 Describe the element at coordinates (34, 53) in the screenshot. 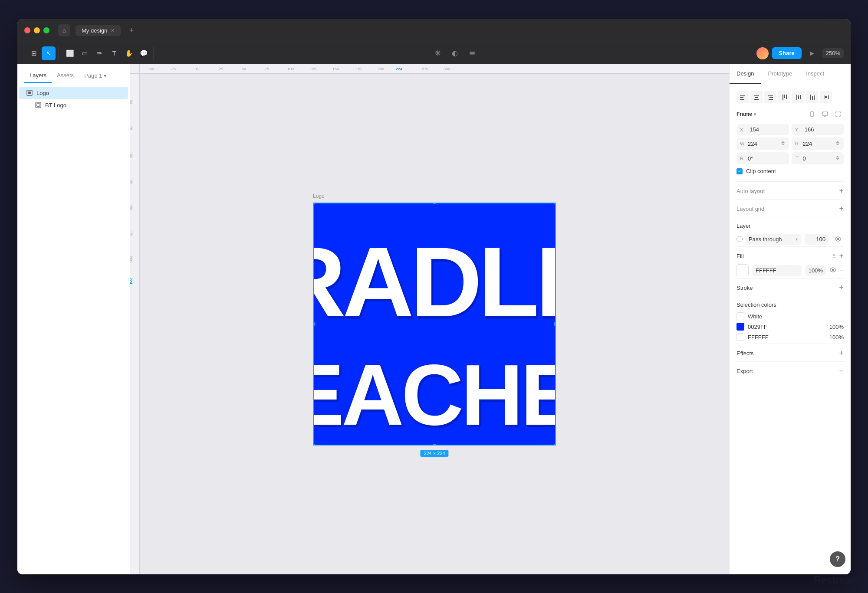

I see `grid-tool-button: ⊞` at that location.